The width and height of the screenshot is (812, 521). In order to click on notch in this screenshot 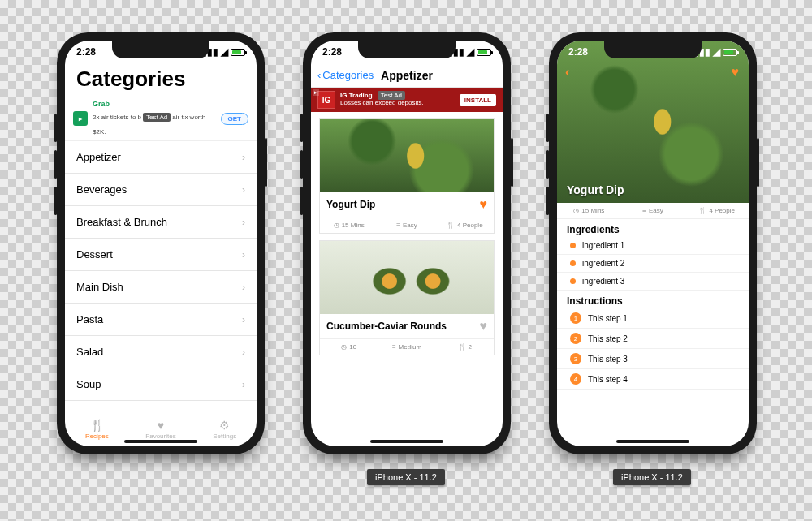, I will do `click(161, 50)`.